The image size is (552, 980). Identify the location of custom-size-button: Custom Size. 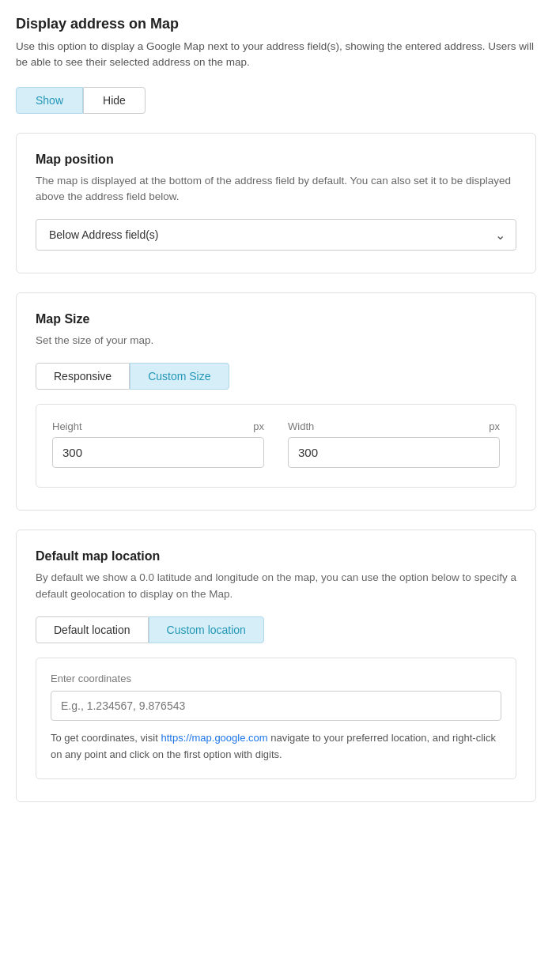
(179, 376).